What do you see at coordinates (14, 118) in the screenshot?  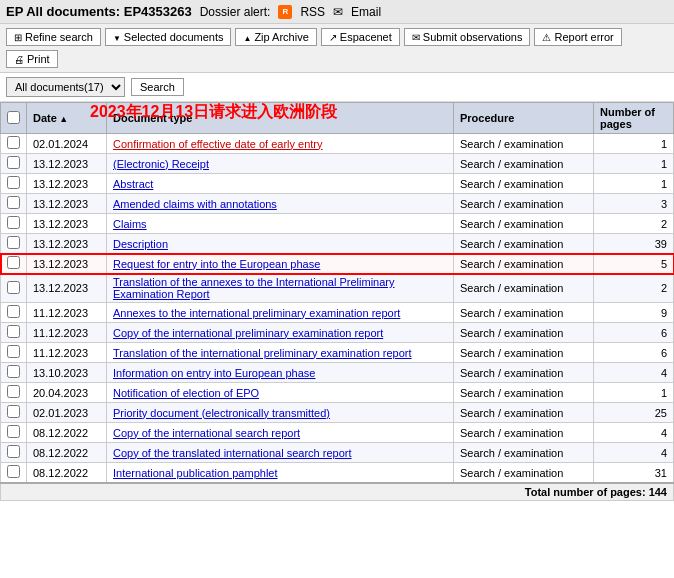 I see `select-all-checkbox` at bounding box center [14, 118].